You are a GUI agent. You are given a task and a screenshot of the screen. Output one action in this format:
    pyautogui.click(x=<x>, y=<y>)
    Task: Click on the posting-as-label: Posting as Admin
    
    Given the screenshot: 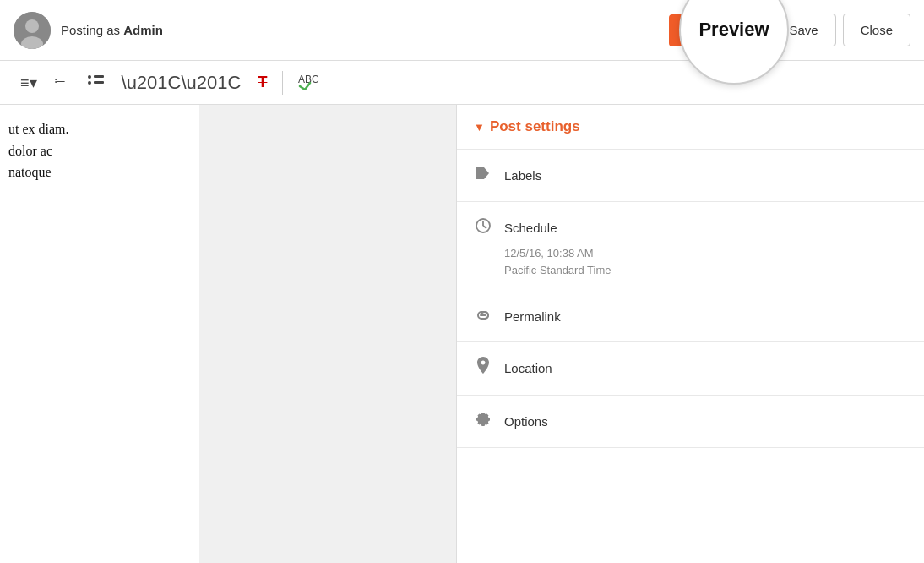 What is the action you would take?
    pyautogui.click(x=111, y=30)
    